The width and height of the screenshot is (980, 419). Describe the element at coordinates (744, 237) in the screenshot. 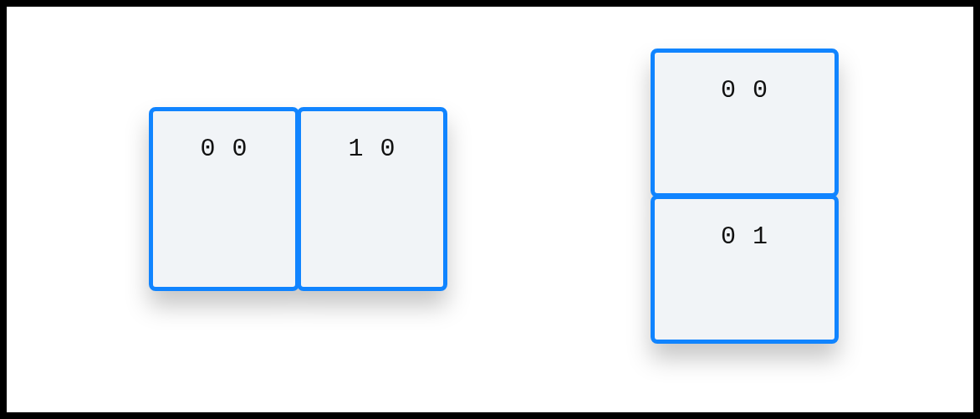

I see `card-label: 0 1` at that location.